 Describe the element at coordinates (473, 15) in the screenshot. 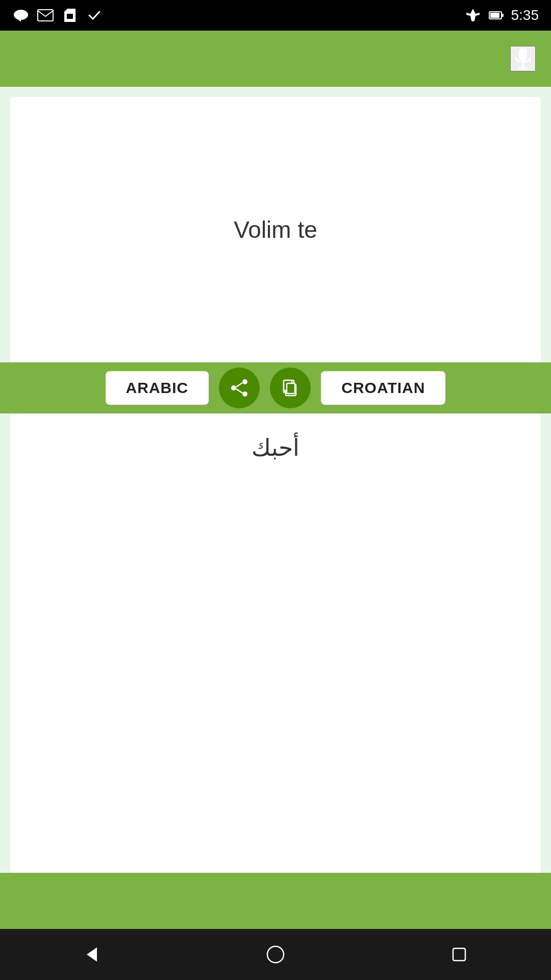

I see `airplane-icon` at that location.